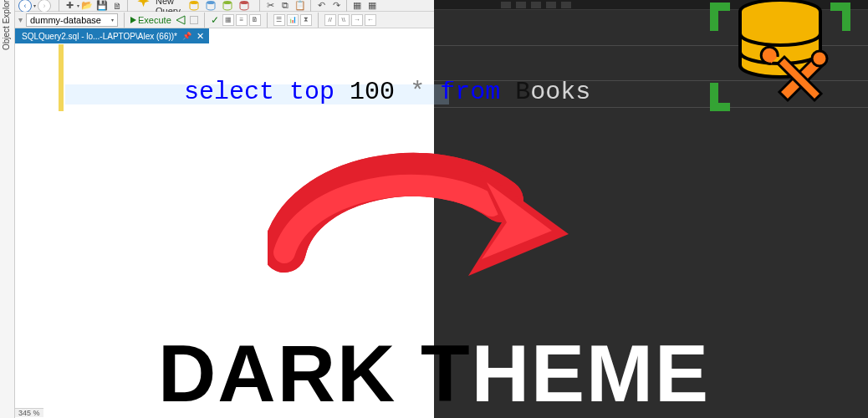 The height and width of the screenshot is (418, 868). I want to click on outdent-icon: ←, so click(370, 20).